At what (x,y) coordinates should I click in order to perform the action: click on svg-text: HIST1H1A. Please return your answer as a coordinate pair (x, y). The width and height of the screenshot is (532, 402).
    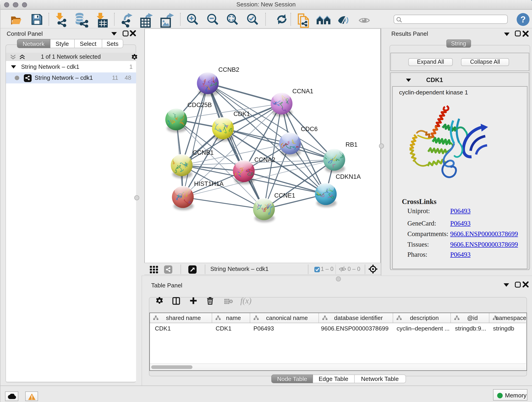
    Looking at the image, I should click on (209, 184).